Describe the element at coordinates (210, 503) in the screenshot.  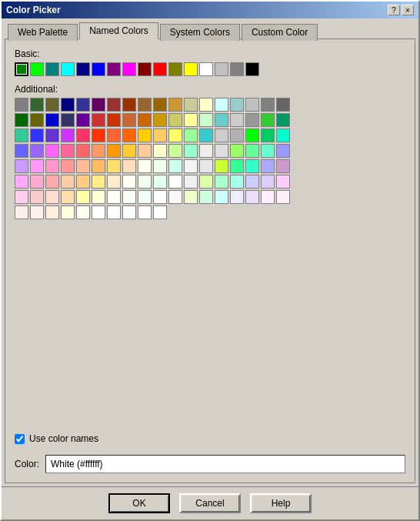
I see `cancel-button: Cancel` at that location.